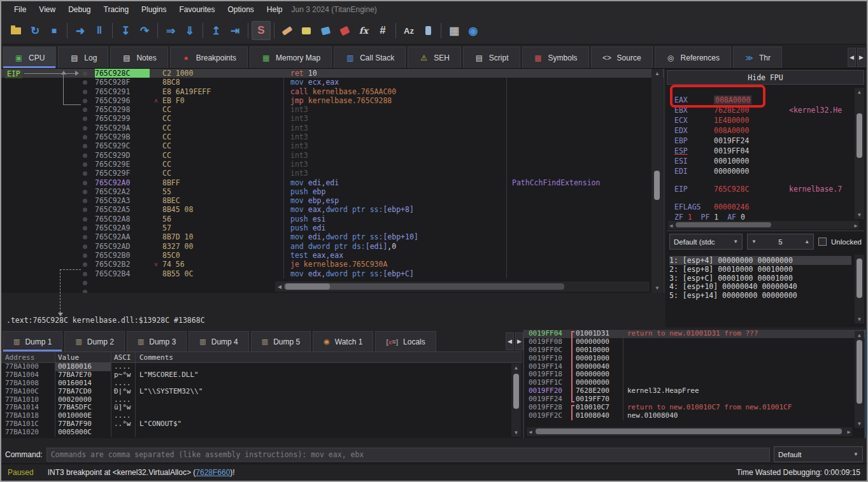  I want to click on disasm-row: 765C928F8BC8mov ecx,eax, so click(332, 82).